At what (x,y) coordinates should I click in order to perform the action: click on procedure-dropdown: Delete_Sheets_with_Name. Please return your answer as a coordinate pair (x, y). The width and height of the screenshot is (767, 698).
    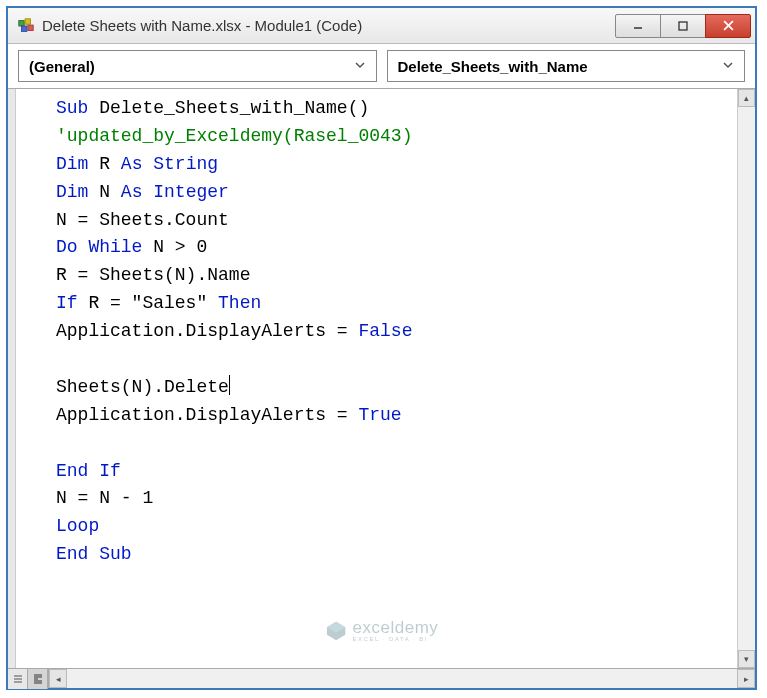
    Looking at the image, I should click on (566, 66).